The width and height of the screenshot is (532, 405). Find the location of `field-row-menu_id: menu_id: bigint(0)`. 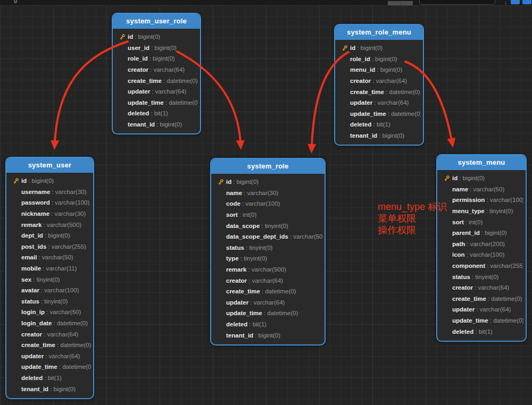

field-row-menu_id: menu_id: bigint(0) is located at coordinates (380, 70).